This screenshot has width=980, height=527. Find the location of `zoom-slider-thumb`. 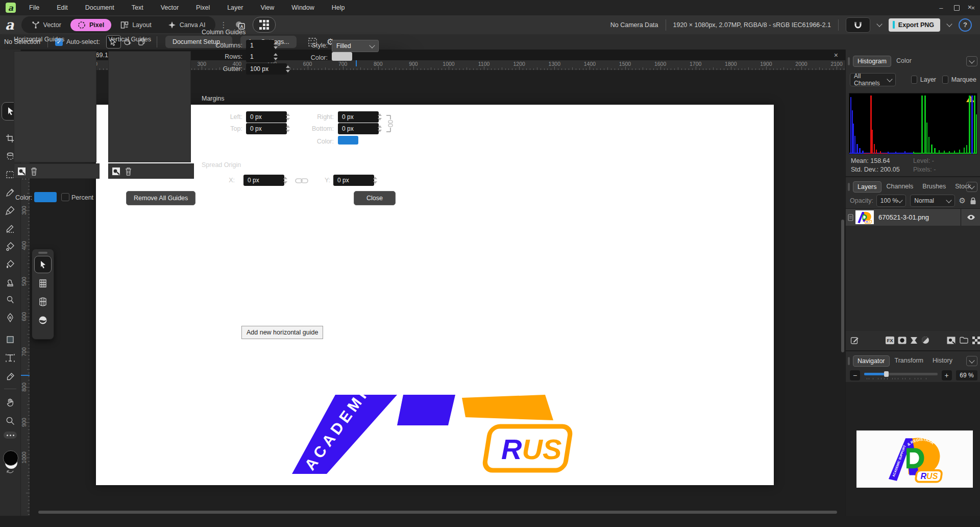

zoom-slider-thumb is located at coordinates (886, 374).